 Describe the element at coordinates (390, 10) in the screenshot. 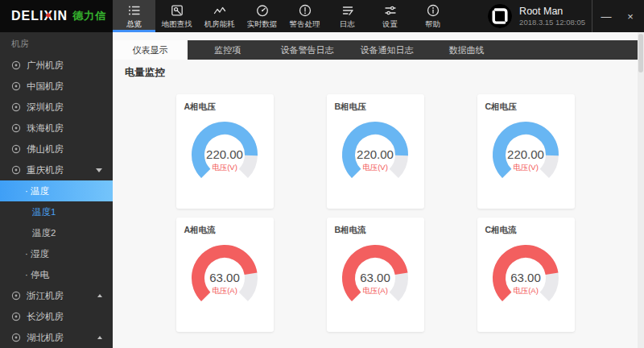

I see `settings-icon` at that location.